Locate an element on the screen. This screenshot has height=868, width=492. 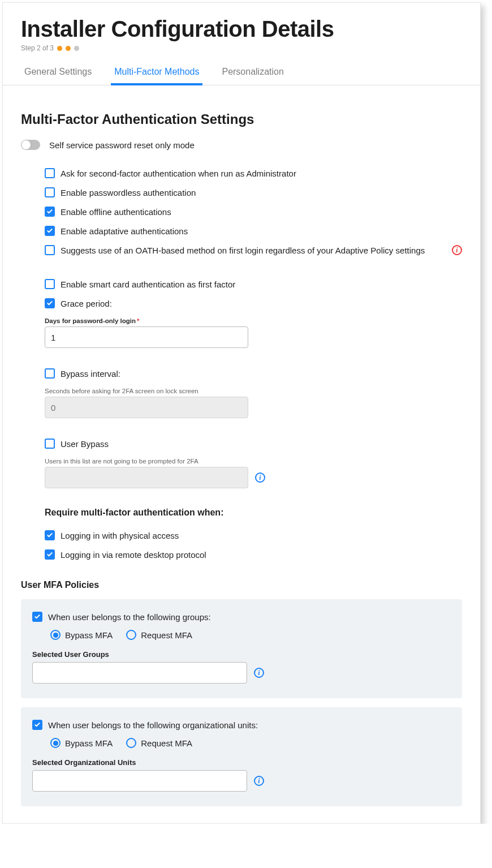
selected-user-groups-label: Selected User Groups is located at coordinates (241, 654).